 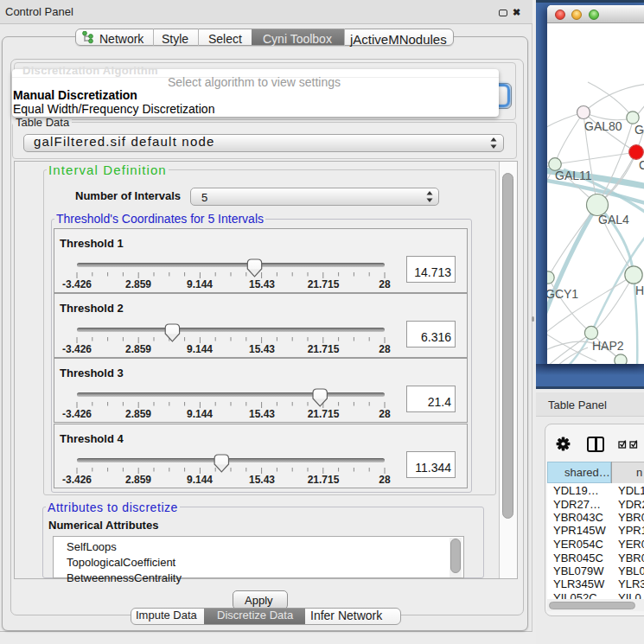 I want to click on svg-text: GA, so click(x=640, y=130).